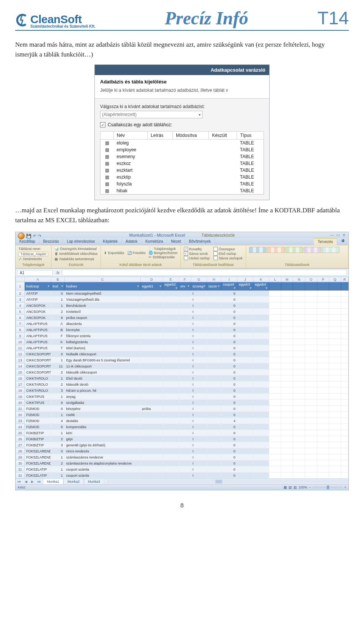 This screenshot has height=639, width=364. What do you see at coordinates (20, 286) in the screenshot?
I see `row-header: 1` at bounding box center [20, 286].